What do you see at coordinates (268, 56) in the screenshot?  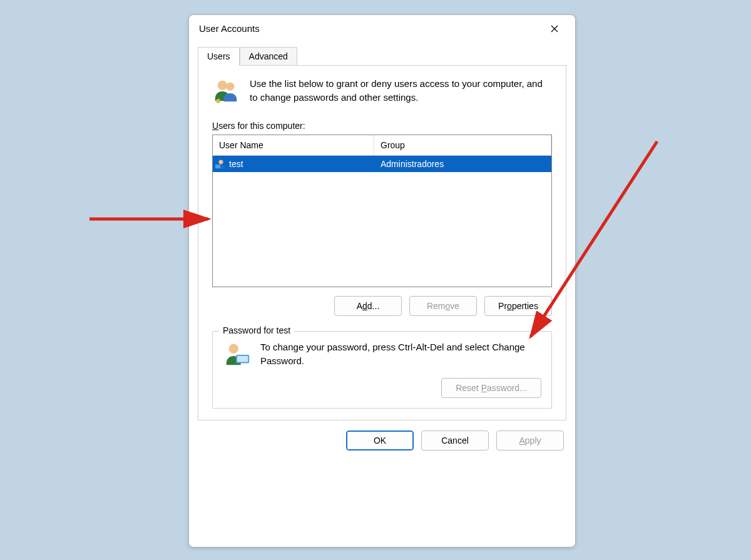 I see `tab-advanced: Advanced` at bounding box center [268, 56].